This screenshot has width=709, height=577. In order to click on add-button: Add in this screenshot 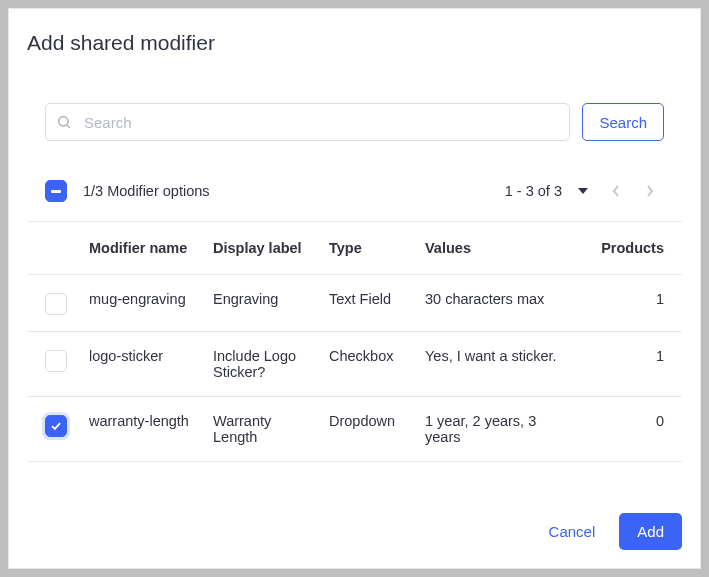, I will do `click(650, 532)`.